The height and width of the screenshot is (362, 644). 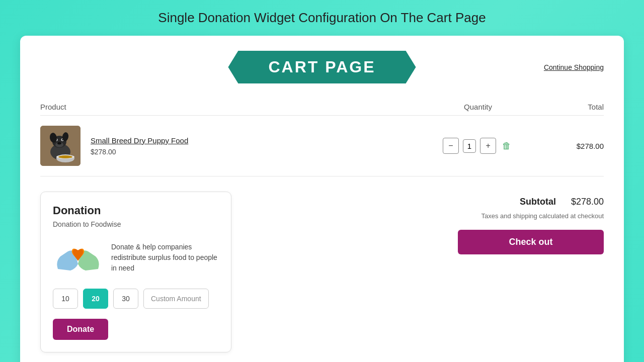 I want to click on product-total: $278.00, so click(x=566, y=146).